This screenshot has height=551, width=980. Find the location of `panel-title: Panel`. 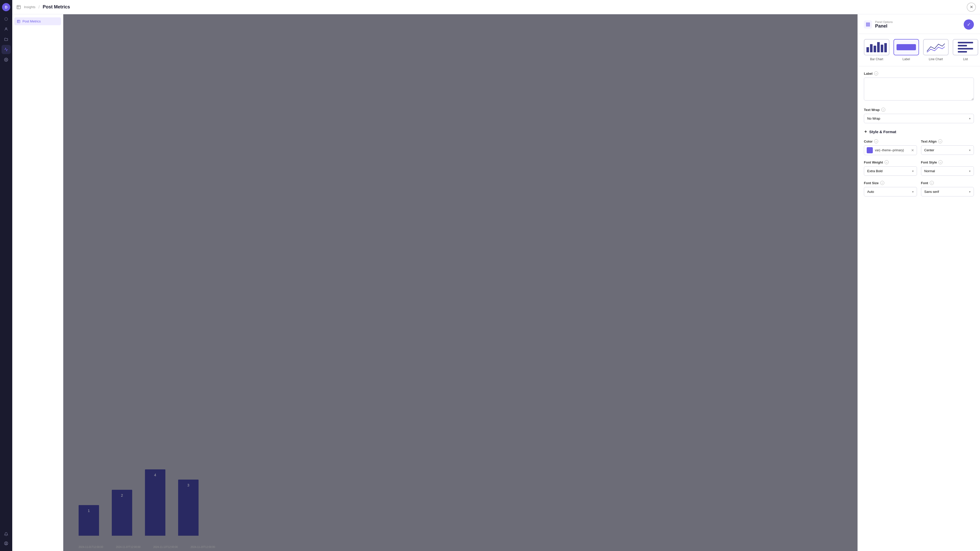

panel-title: Panel is located at coordinates (884, 26).